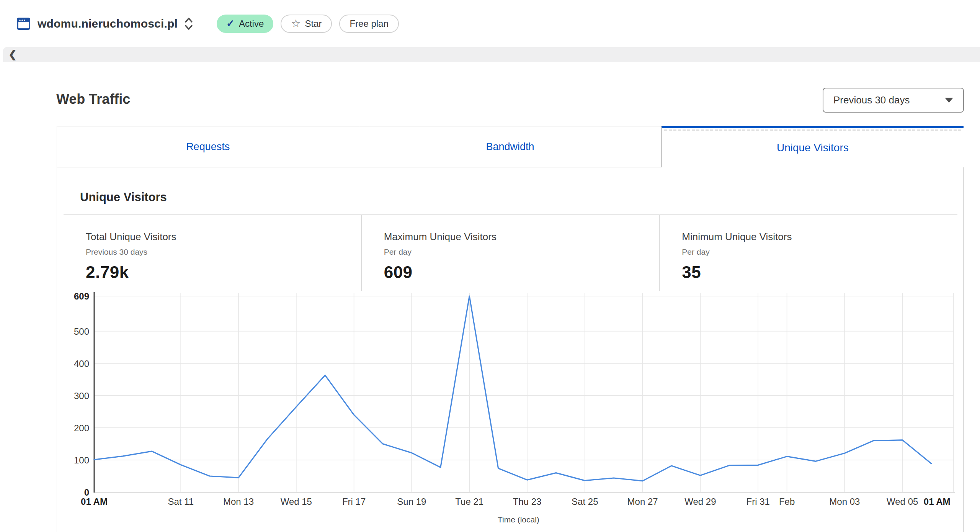  I want to click on svg-text: Sun 19, so click(412, 502).